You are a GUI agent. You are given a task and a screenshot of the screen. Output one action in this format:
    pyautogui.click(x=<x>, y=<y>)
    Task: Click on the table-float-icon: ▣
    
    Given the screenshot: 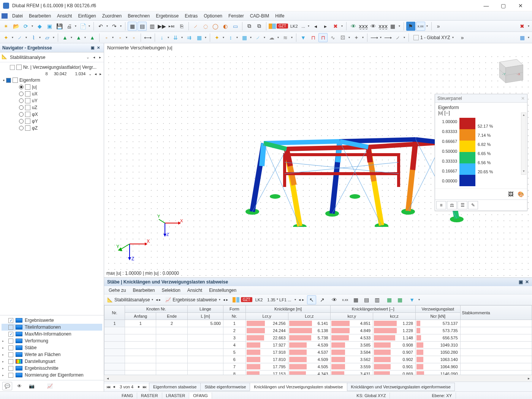 What is the action you would take?
    pyautogui.click(x=521, y=282)
    